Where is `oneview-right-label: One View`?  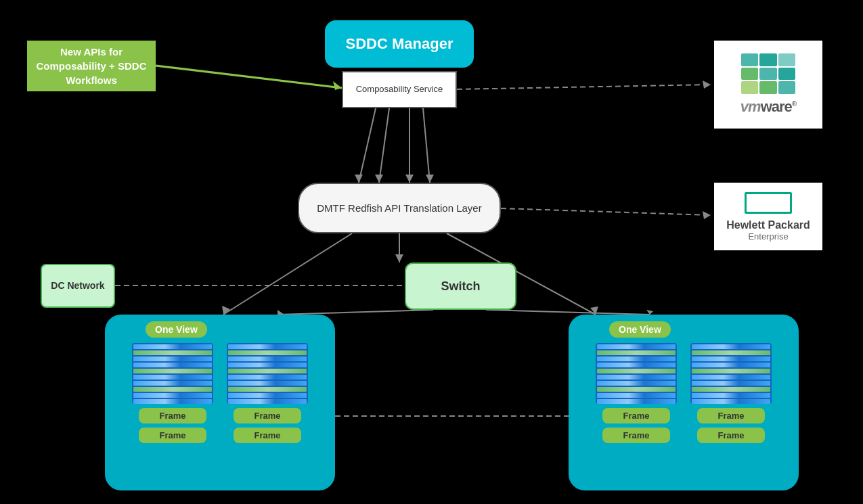 oneview-right-label: One View is located at coordinates (640, 329).